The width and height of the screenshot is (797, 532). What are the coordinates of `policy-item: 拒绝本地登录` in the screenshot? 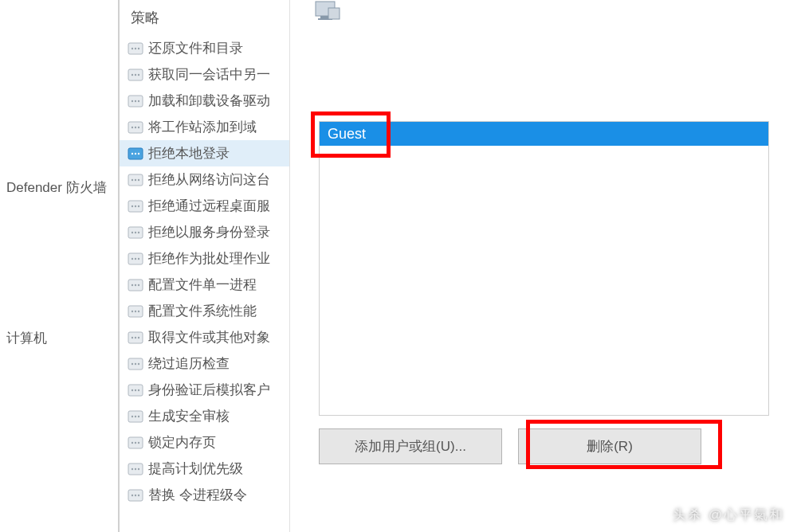 It's located at (204, 153).